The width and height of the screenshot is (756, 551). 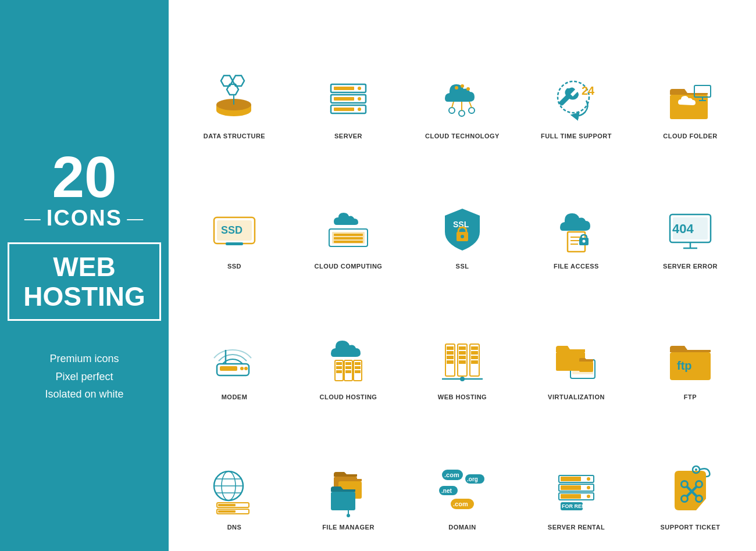 What do you see at coordinates (690, 397) in the screenshot?
I see `ftp-label: FTP` at bounding box center [690, 397].